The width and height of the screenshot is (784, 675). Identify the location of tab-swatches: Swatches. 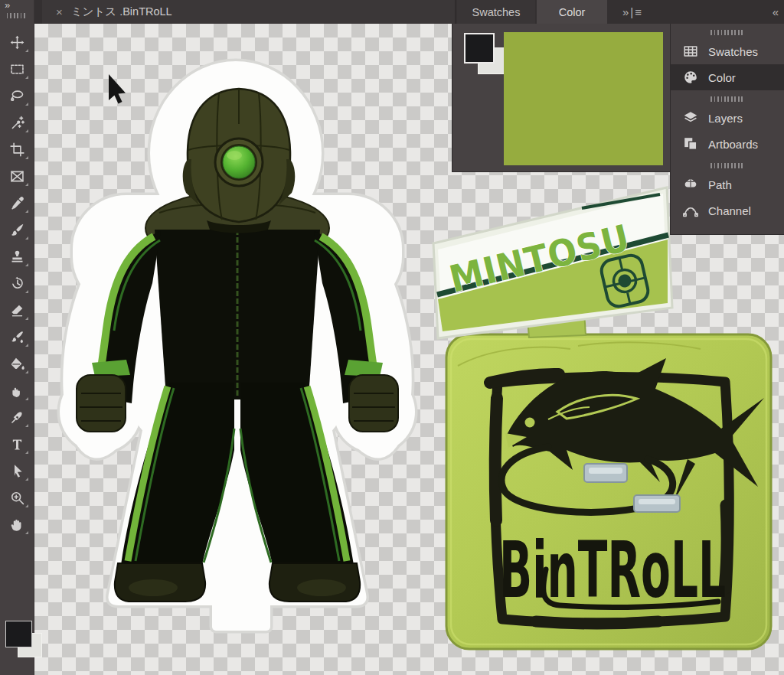
(496, 12).